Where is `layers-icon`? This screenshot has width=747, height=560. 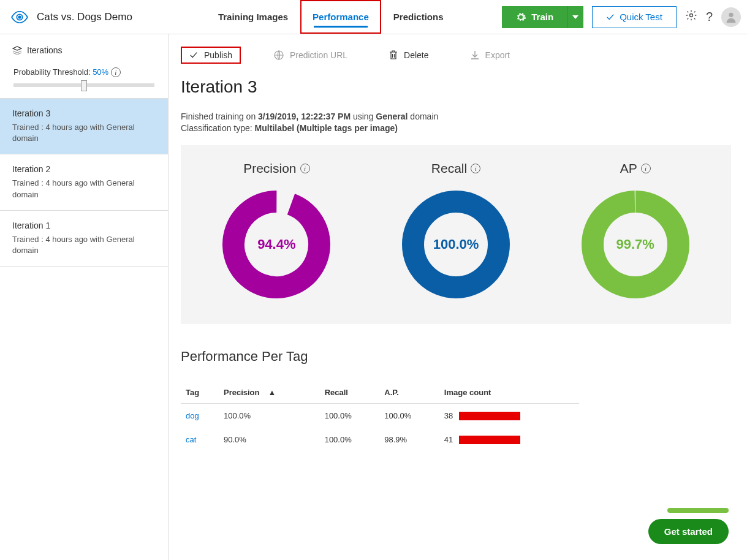 layers-icon is located at coordinates (17, 50).